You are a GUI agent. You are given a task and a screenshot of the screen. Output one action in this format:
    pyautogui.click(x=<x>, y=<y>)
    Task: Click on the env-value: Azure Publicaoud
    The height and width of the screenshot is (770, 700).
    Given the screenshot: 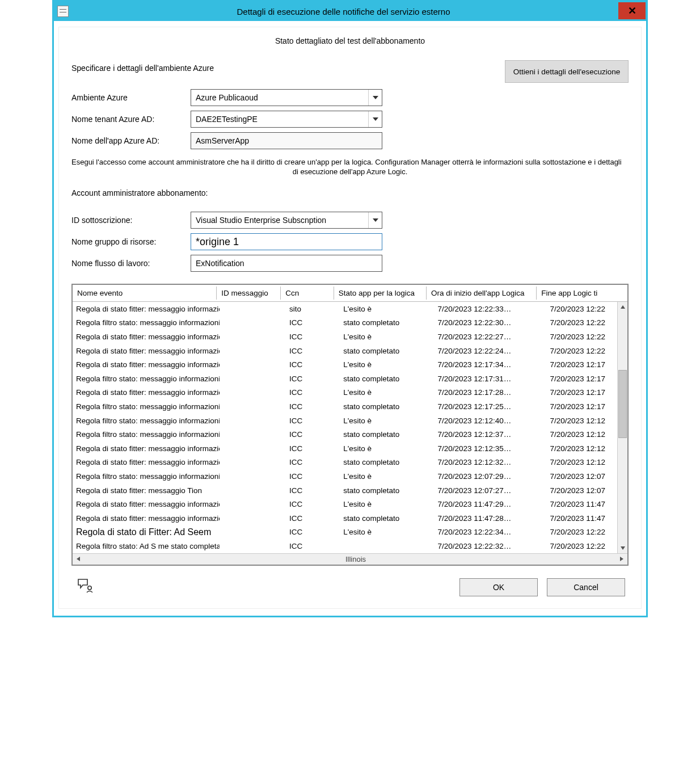 What is the action you would take?
    pyautogui.click(x=227, y=98)
    